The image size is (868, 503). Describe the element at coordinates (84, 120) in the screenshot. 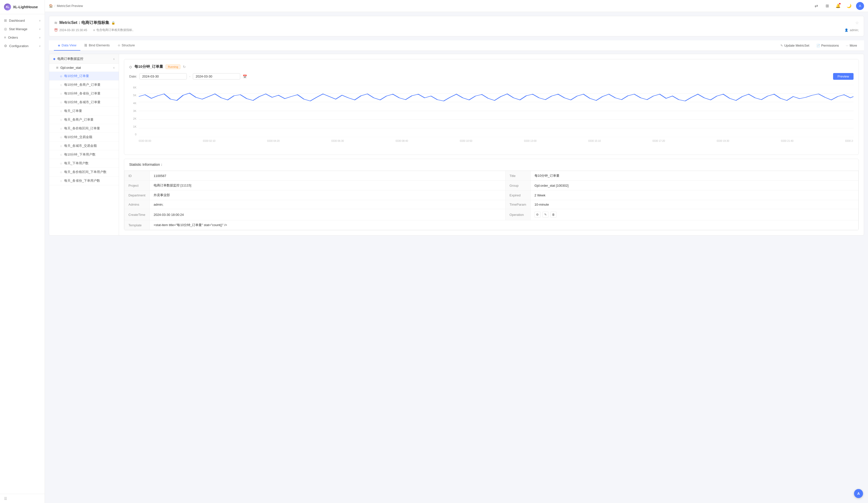

I see `tree-item-5: ◇ 每天_各商户_订单量` at that location.